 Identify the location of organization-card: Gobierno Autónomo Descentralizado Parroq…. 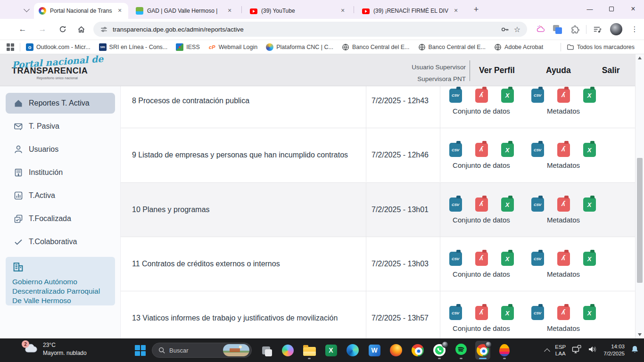
(60, 281).